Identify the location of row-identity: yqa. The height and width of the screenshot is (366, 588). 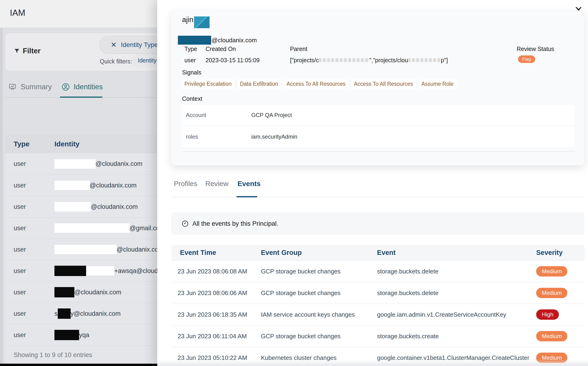
(72, 335).